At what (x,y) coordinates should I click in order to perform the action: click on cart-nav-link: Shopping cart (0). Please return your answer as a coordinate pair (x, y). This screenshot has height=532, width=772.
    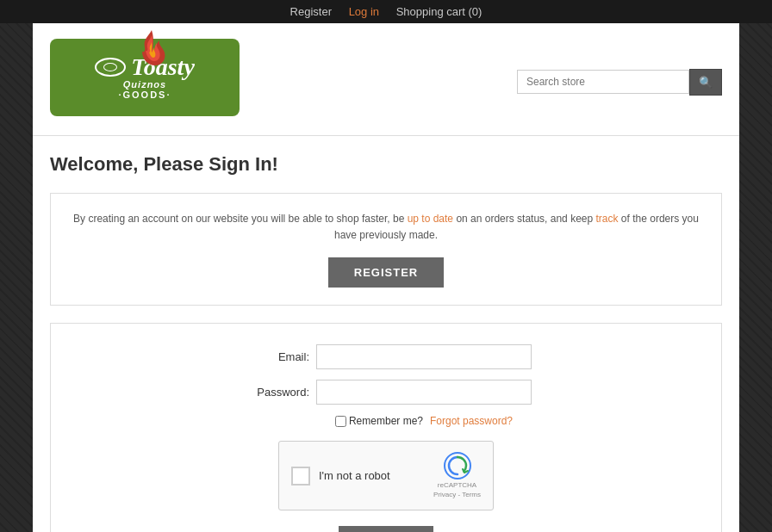
    Looking at the image, I should click on (439, 12).